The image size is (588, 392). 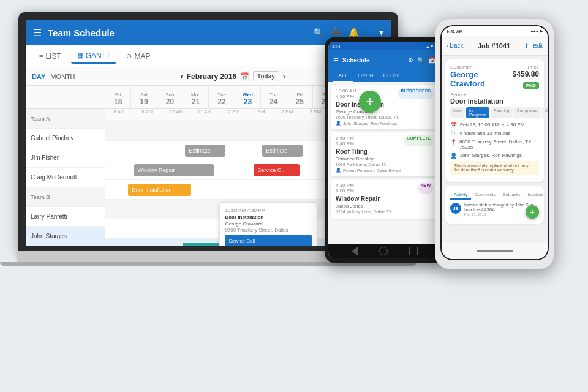 I want to click on notification-icon: 🔔, so click(x=354, y=32).